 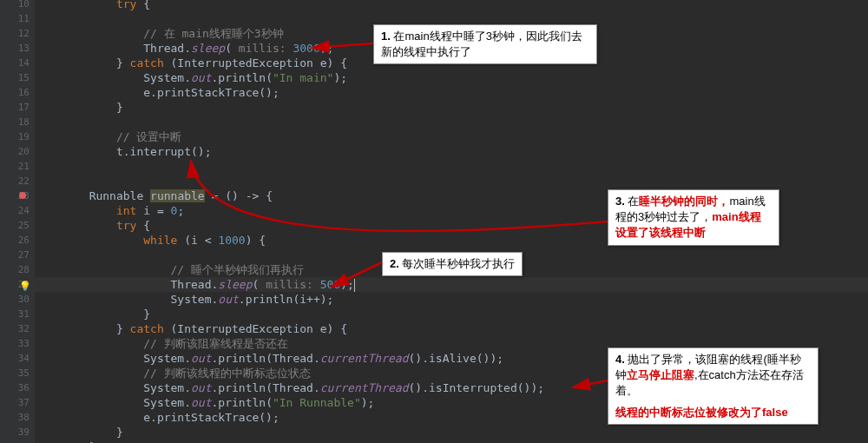 What do you see at coordinates (24, 167) in the screenshot?
I see `line-number: 21` at bounding box center [24, 167].